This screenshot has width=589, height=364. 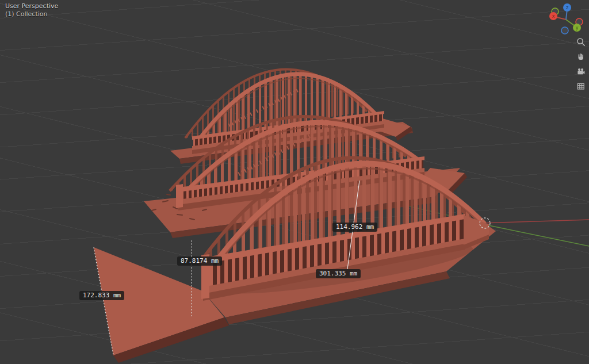 What do you see at coordinates (355, 227) in the screenshot?
I see `measurement-label-height: 114.962 mm` at bounding box center [355, 227].